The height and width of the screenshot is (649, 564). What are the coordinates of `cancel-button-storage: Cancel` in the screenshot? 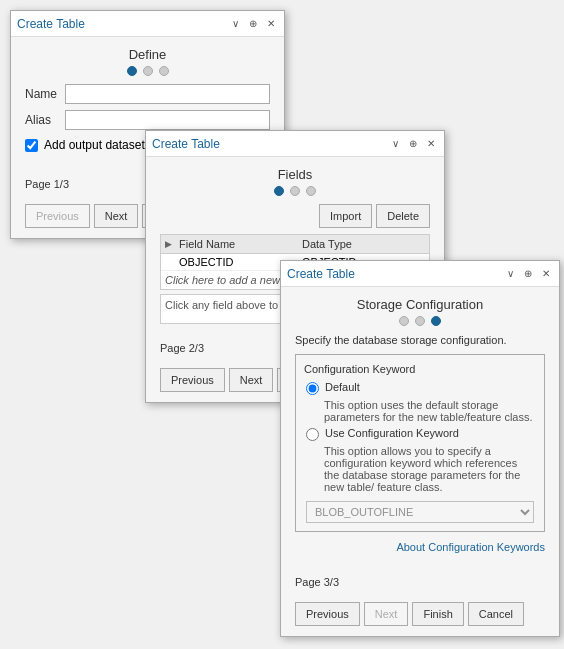 It's located at (496, 614).